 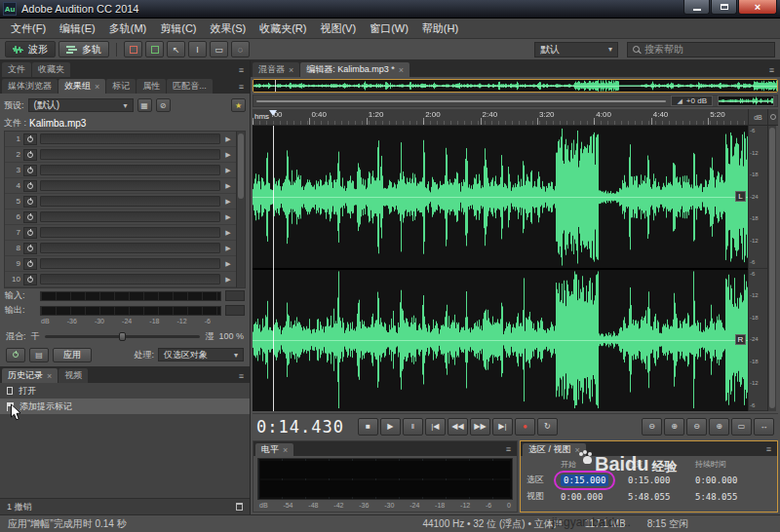 What do you see at coordinates (123, 337) in the screenshot?
I see `mix-slider` at bounding box center [123, 337].